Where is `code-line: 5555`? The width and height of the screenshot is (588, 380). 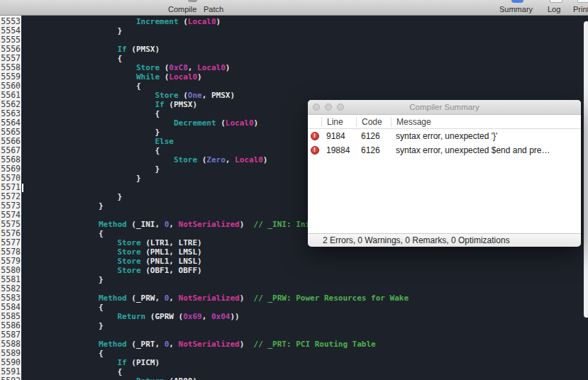
code-line: 5555 is located at coordinates (294, 40).